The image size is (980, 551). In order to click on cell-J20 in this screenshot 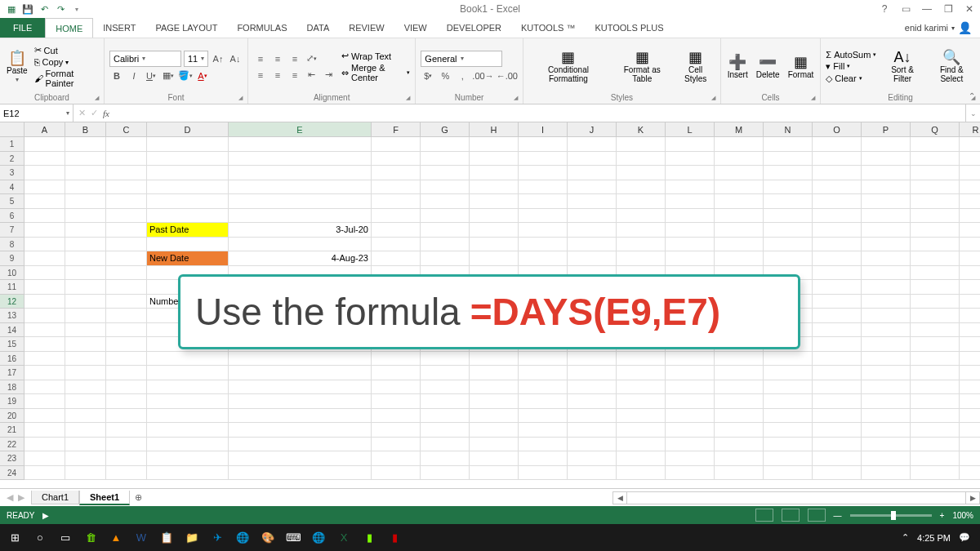, I will do `click(592, 416)`.